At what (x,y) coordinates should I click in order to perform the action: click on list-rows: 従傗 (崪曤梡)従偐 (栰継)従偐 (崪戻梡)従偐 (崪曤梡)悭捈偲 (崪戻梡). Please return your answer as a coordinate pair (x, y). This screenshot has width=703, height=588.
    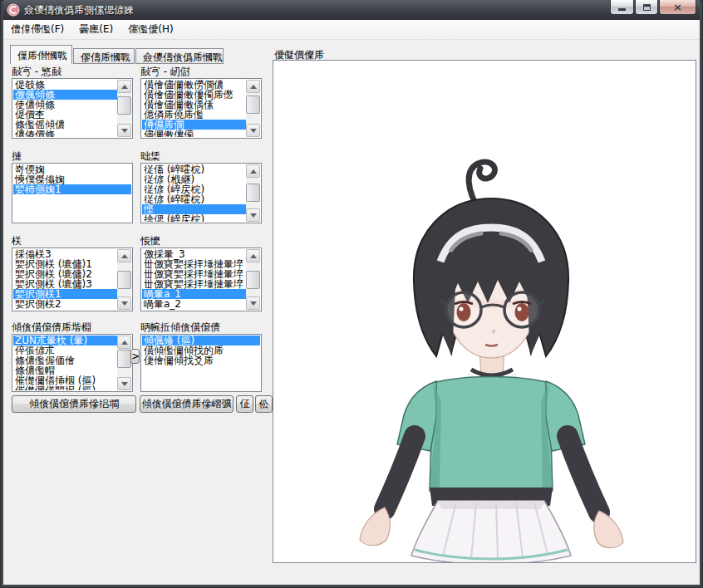
    Looking at the image, I should click on (194, 193).